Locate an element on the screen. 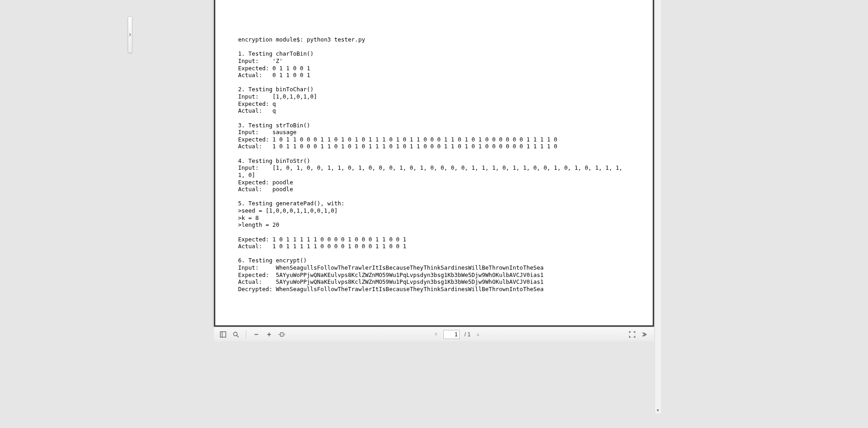 The height and width of the screenshot is (428, 868). page-number-input is located at coordinates (452, 334).